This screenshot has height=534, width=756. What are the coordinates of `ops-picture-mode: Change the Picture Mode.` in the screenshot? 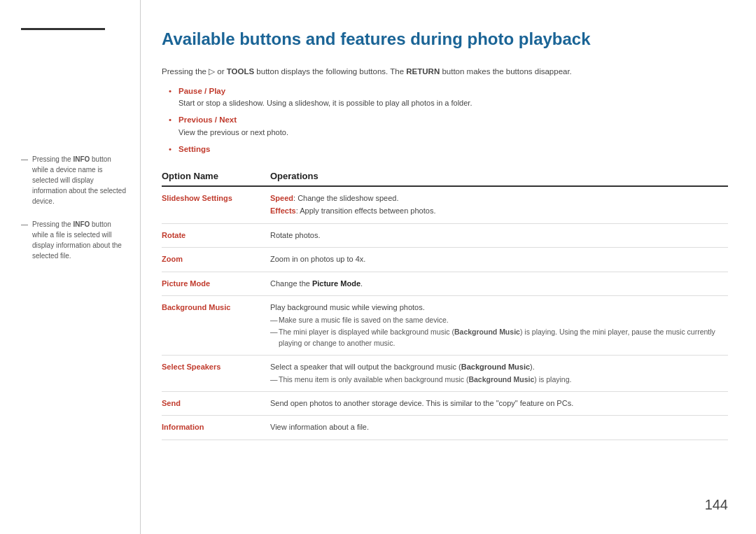 It's located at (499, 284).